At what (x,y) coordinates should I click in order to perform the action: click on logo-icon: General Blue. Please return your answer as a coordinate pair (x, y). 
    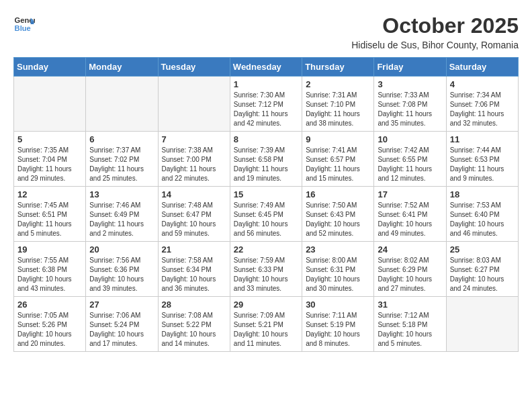
    Looking at the image, I should click on (24, 24).